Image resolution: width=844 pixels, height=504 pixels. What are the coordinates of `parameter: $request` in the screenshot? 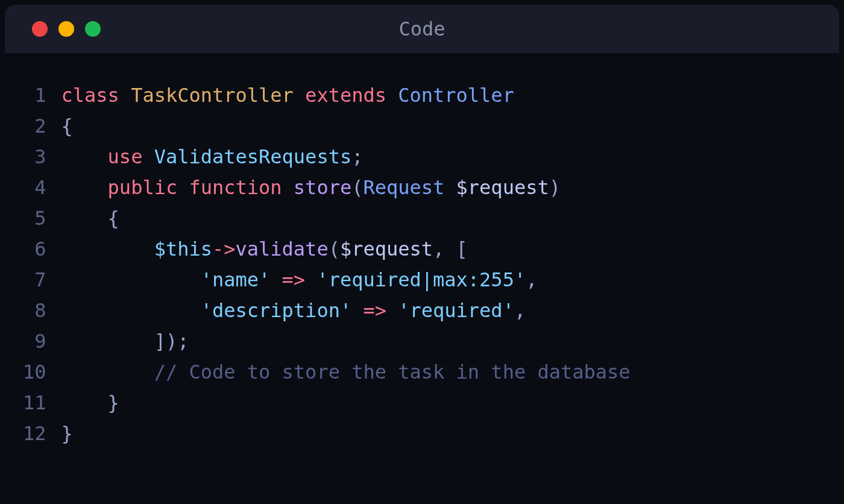 It's located at (503, 188).